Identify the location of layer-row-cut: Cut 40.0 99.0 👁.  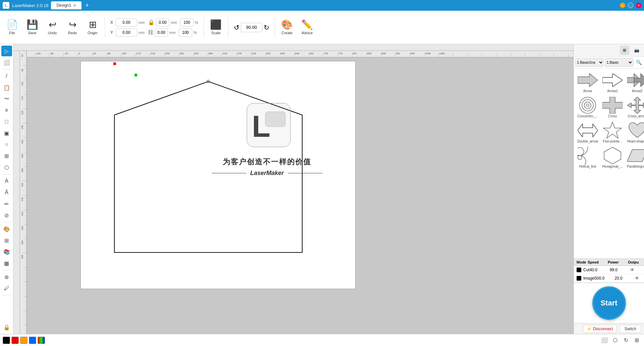
(609, 270).